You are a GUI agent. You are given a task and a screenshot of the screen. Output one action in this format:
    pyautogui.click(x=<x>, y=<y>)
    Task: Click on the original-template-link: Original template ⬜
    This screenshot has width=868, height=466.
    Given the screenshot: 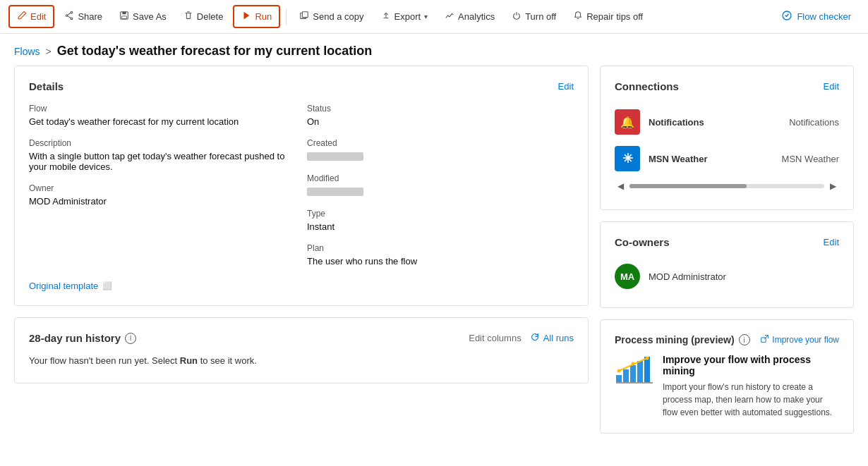 What is the action you would take?
    pyautogui.click(x=301, y=286)
    